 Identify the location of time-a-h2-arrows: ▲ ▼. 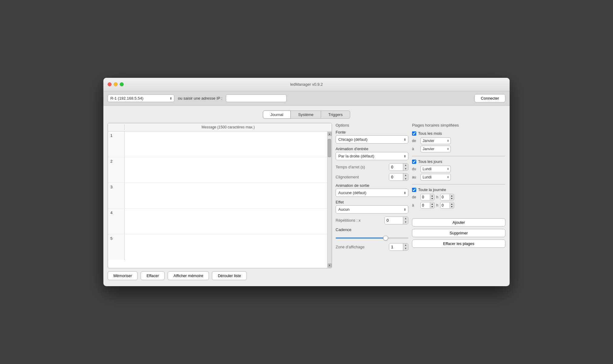
(452, 205).